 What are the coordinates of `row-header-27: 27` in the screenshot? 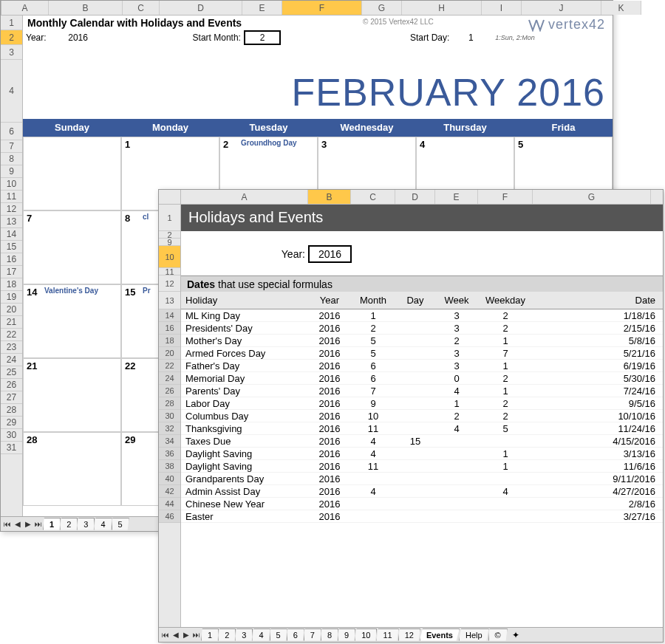 It's located at (12, 397).